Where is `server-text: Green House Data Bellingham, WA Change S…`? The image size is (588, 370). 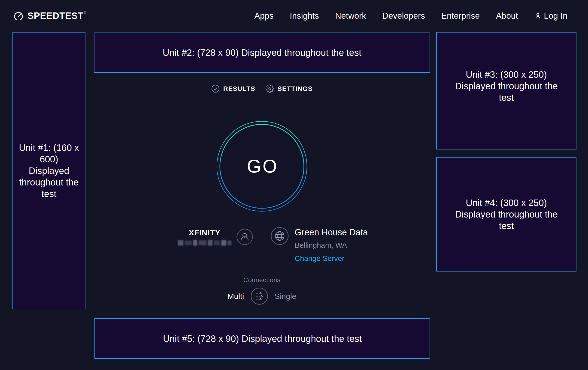 server-text: Green House Data Bellingham, WA Change S… is located at coordinates (331, 245).